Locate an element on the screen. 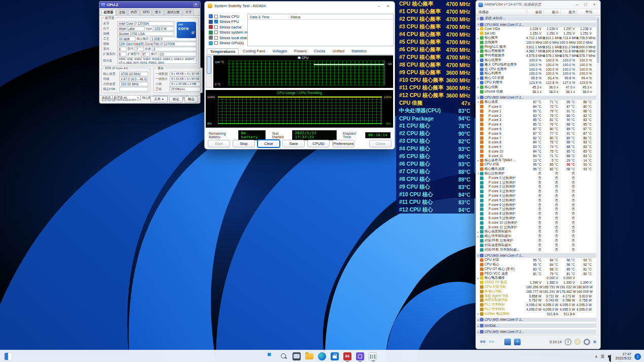  hwinfo-titlebar: HWiNFO64 v7.24-4770: 传感器状态 – □ × is located at coordinates (538, 5).